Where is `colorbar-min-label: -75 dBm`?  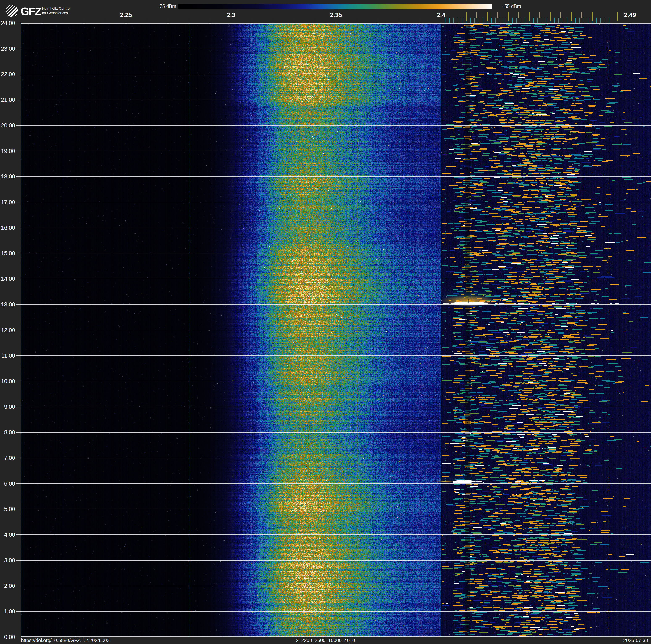
colorbar-min-label: -75 dBm is located at coordinates (167, 6).